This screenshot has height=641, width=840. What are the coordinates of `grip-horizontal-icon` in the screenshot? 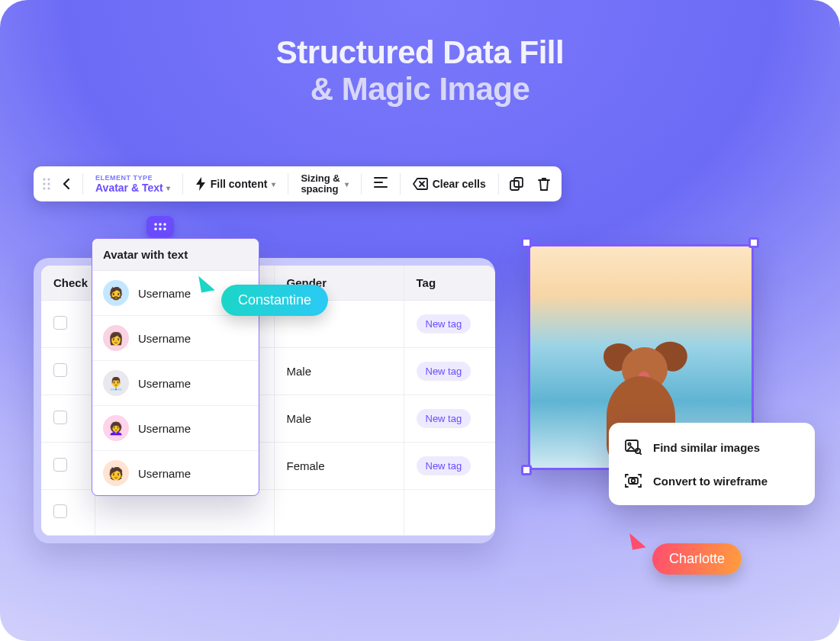 It's located at (160, 227).